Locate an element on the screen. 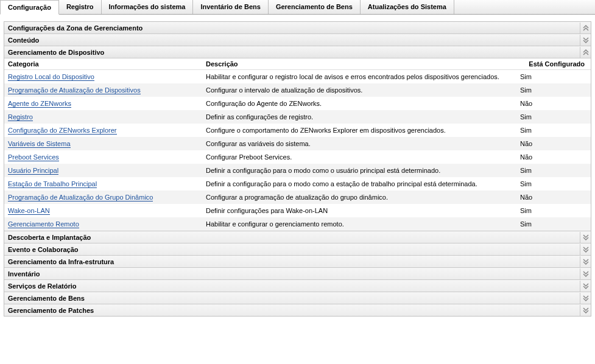 The image size is (595, 364). category-link: Wake-on-LAN is located at coordinates (29, 211).